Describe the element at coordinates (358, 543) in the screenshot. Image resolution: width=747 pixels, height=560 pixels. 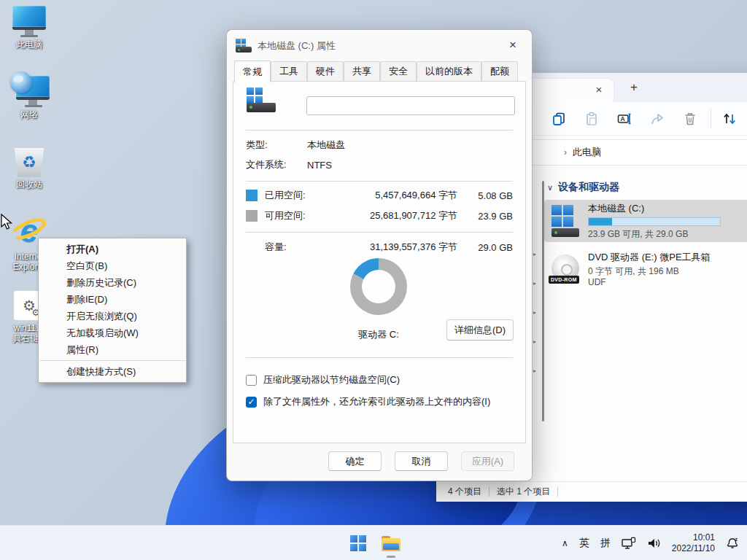
I see `windows-logo-icon` at that location.